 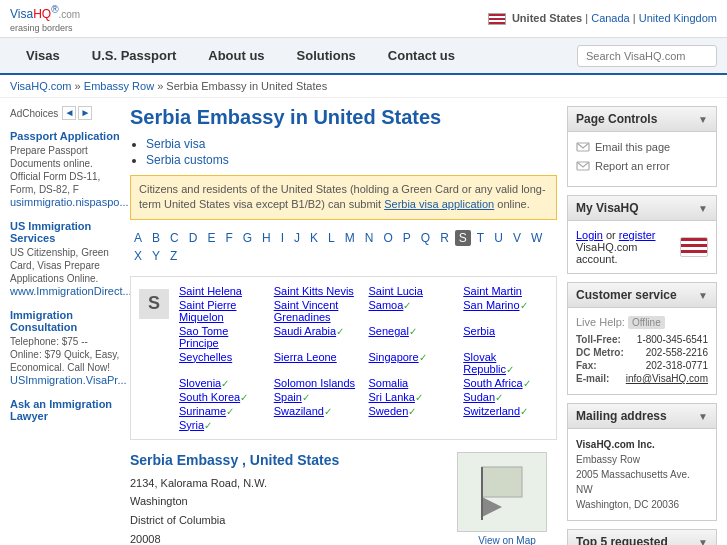 What do you see at coordinates (194, 238) in the screenshot?
I see `alpha-d: D` at bounding box center [194, 238].